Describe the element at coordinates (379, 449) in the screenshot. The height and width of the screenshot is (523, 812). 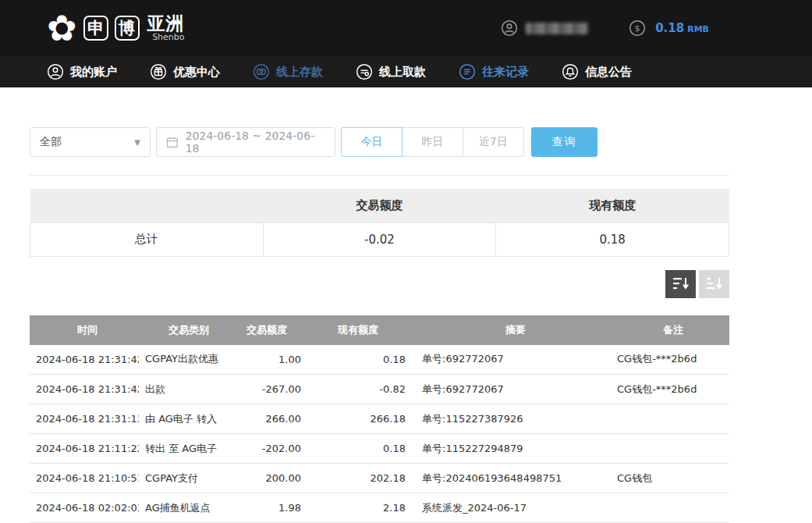
I see `table-row: 2024-06-18 21:11:22转出 至 AG电子-202.000.18单…` at that location.